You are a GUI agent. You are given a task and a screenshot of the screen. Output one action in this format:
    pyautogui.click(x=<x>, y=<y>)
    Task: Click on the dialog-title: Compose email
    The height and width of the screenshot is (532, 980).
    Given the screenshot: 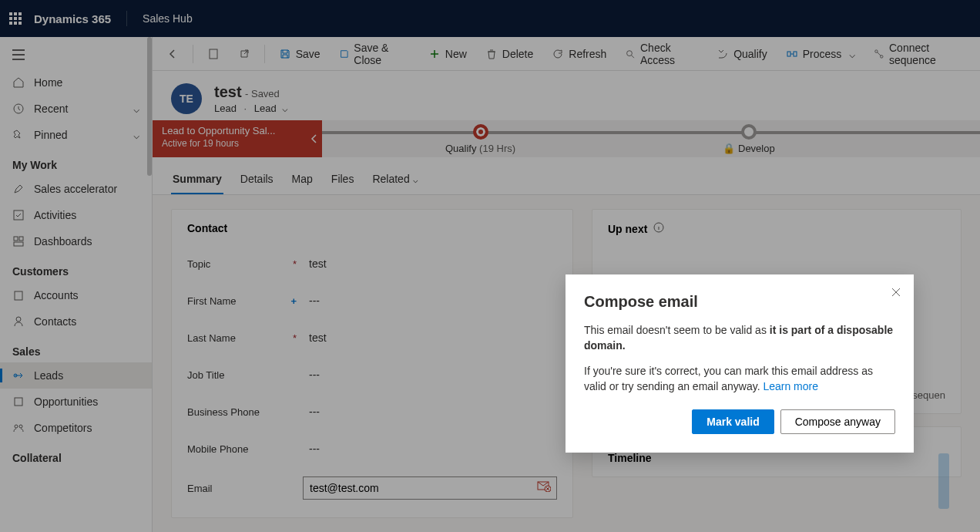 What is the action you would take?
    pyautogui.click(x=740, y=302)
    